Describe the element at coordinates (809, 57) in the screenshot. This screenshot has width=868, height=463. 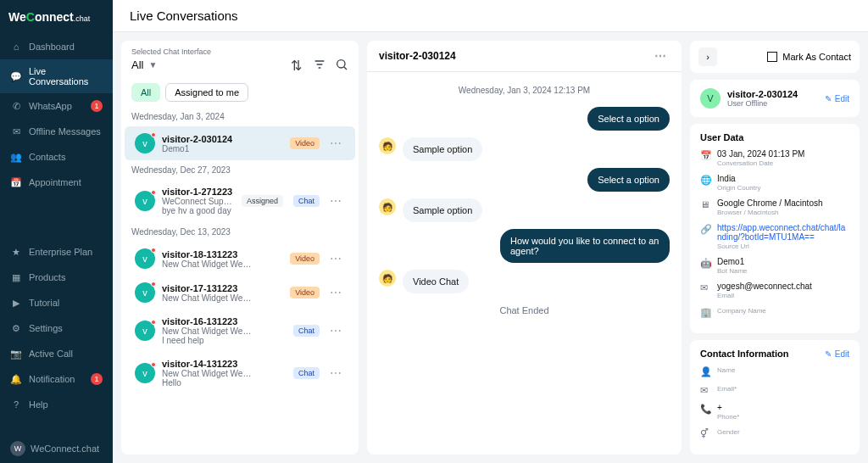
I see `mark-as-contact: Mark As Contact` at that location.